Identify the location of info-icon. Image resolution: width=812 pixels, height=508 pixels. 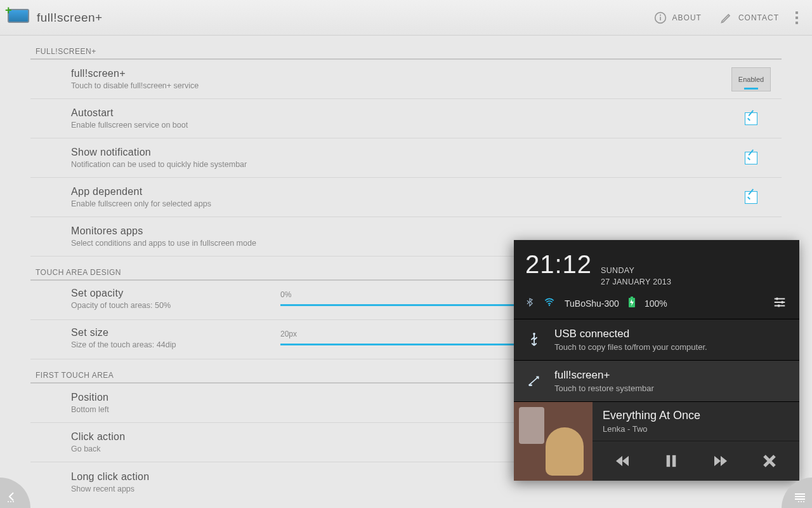
(660, 18).